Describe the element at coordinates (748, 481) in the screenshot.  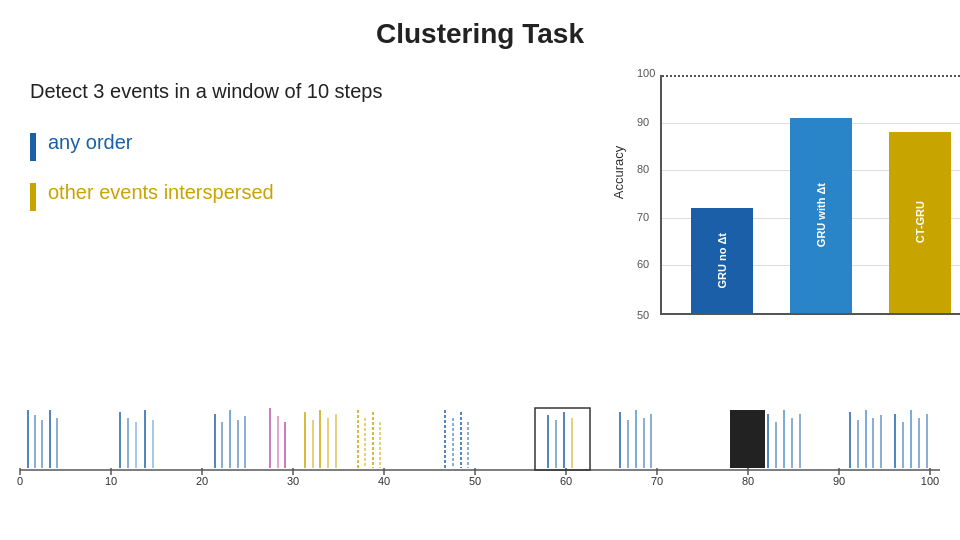
I see `svg-text: 80` at that location.